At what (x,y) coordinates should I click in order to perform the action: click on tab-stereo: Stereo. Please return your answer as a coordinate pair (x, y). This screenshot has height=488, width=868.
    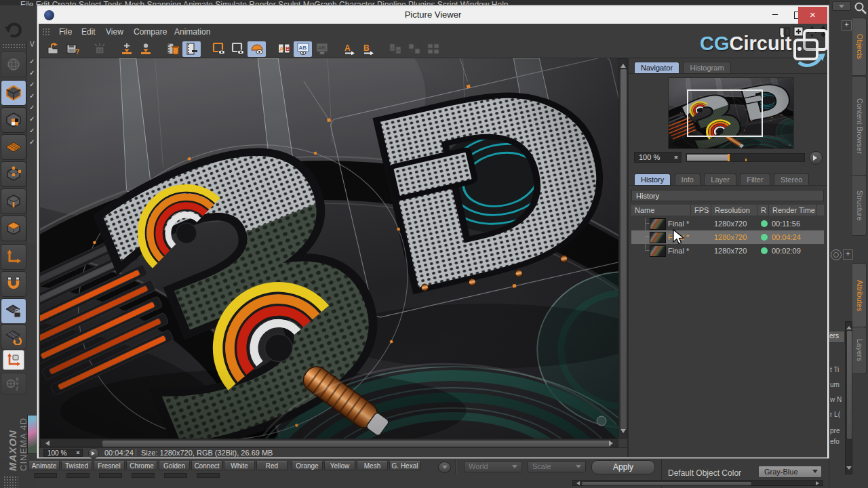
    Looking at the image, I should click on (791, 180).